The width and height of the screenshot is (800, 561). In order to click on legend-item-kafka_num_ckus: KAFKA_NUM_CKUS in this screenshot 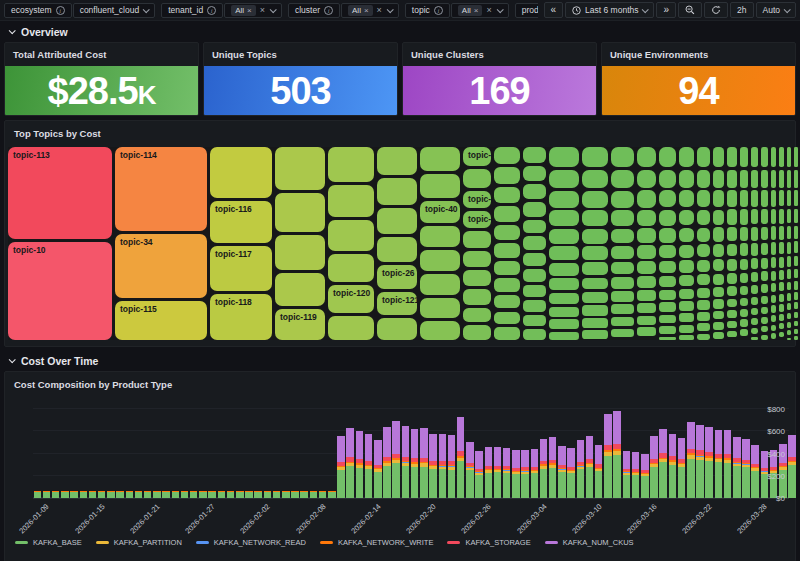, I will do `click(590, 542)`.